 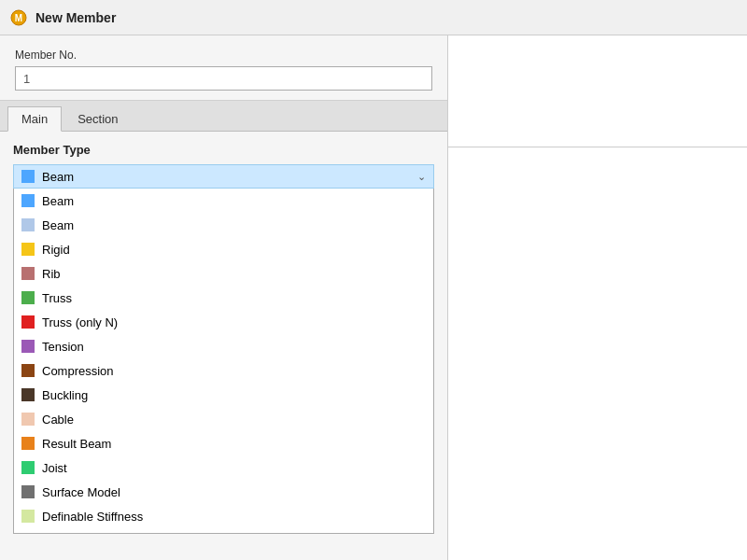 What do you see at coordinates (97, 119) in the screenshot?
I see `tab-section: Section` at bounding box center [97, 119].